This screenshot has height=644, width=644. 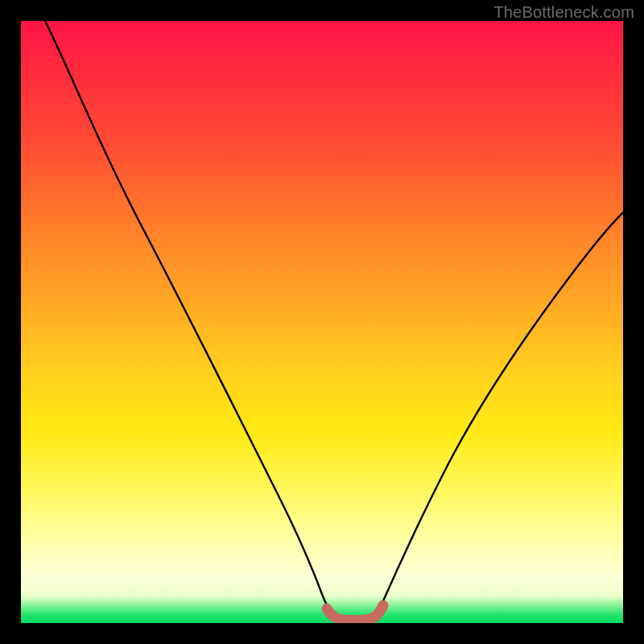 What do you see at coordinates (564, 13) in the screenshot?
I see `watermark-text: TheBottleneck.com` at bounding box center [564, 13].